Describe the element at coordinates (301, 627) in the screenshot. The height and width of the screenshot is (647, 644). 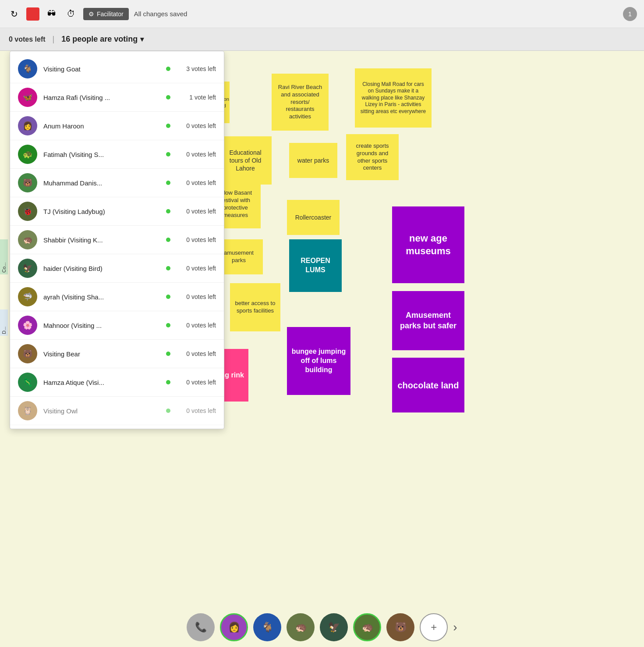
I see `bottom-avatar-owl: 🦔` at that location.